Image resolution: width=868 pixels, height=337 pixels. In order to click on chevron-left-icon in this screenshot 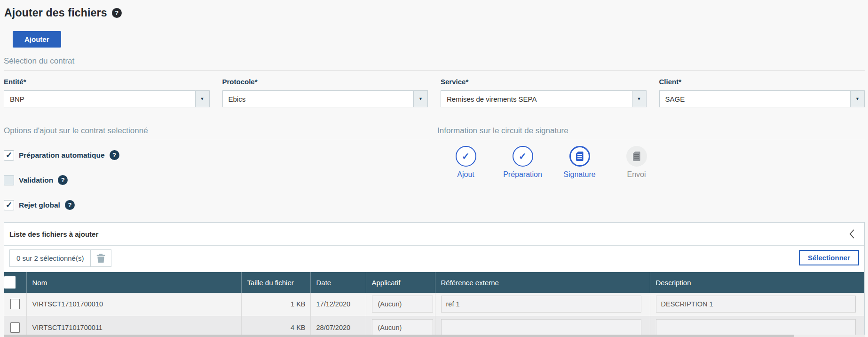, I will do `click(852, 234)`.